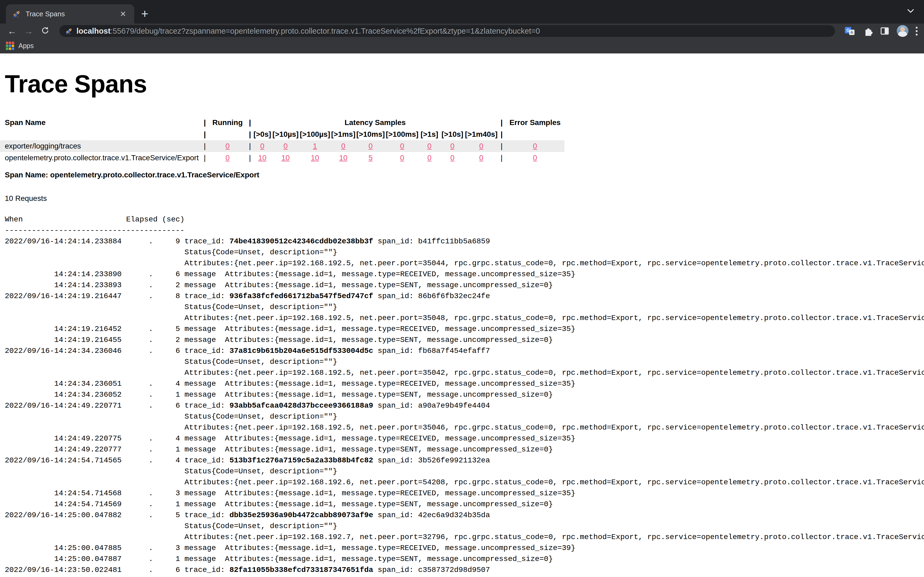  I want to click on reload-icon, so click(45, 31).